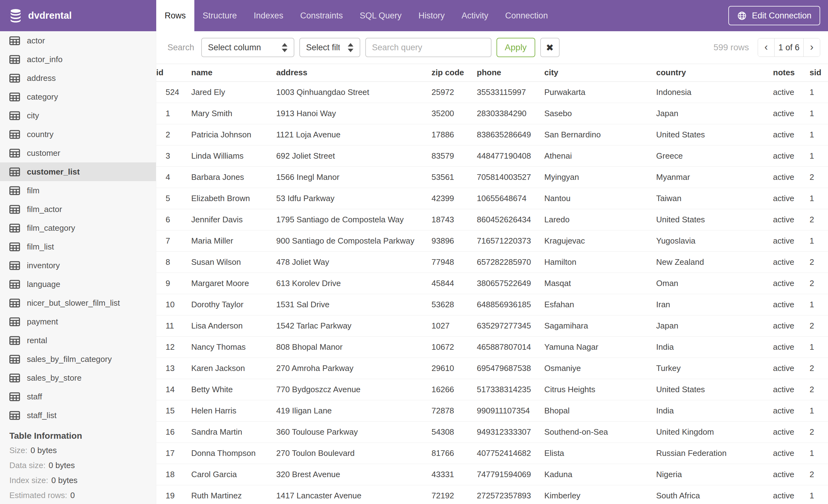 This screenshot has width=828, height=504. What do you see at coordinates (248, 48) in the screenshot?
I see `column-select: Select column` at bounding box center [248, 48].